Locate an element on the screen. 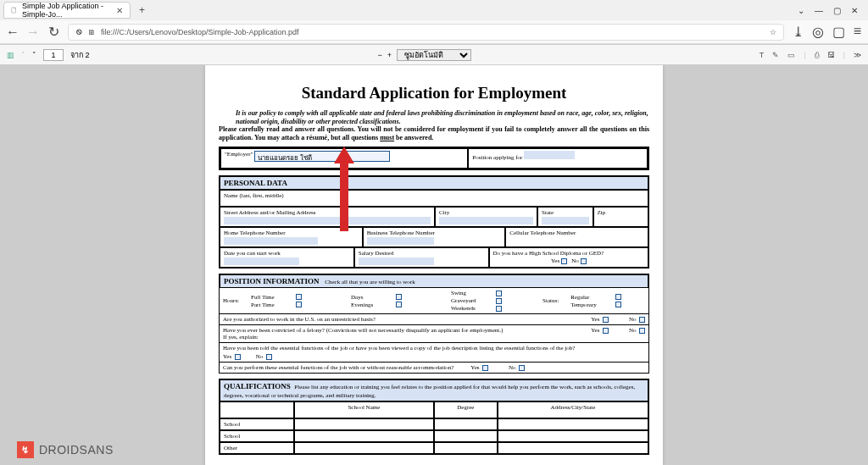  policy-text: It is our policy to comply with all appl… is located at coordinates (434, 125).